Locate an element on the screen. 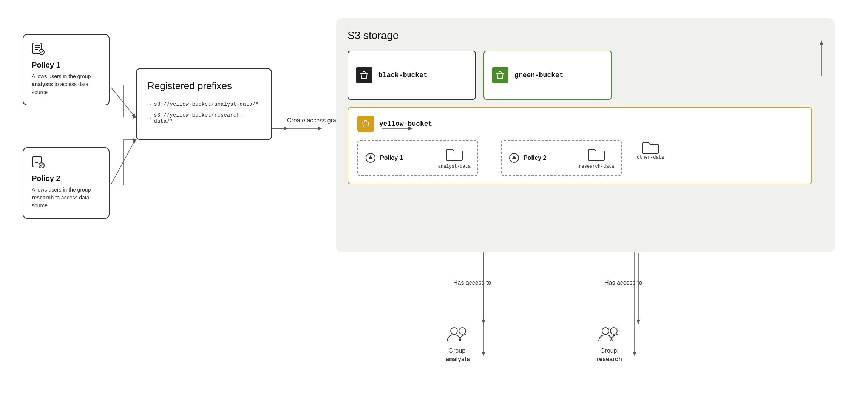 The image size is (868, 411). policy2-dashed-box: Policy 2 research-data is located at coordinates (561, 158).